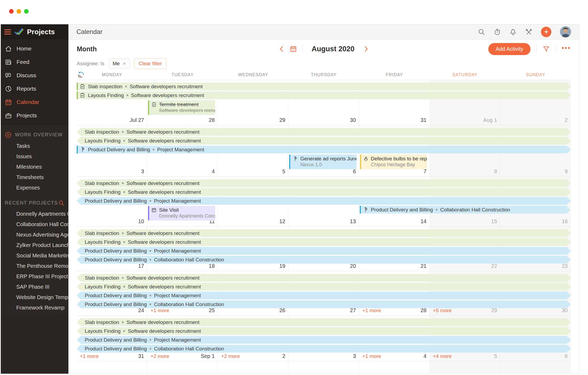 Image resolution: width=588 pixels, height=375 pixels. What do you see at coordinates (394, 172) in the screenshot?
I see `date-label: 7` at bounding box center [394, 172].